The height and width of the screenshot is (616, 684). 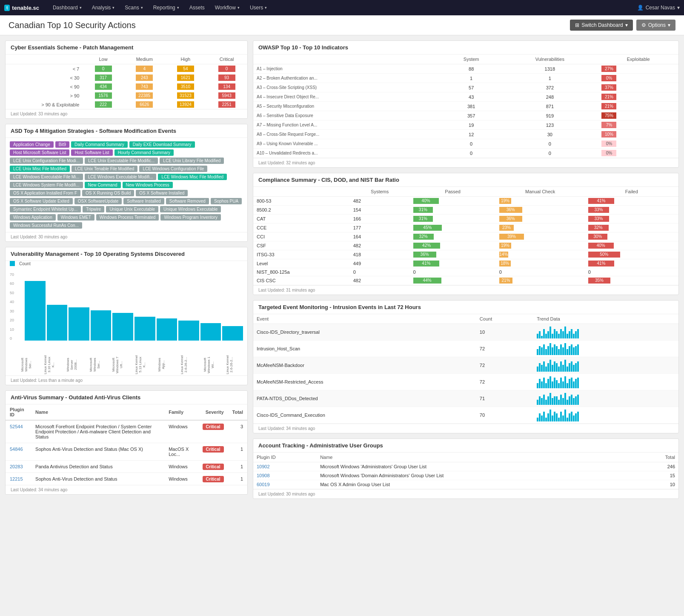 What do you see at coordinates (226, 69) in the screenshot?
I see `patch-critical: 0` at bounding box center [226, 69].